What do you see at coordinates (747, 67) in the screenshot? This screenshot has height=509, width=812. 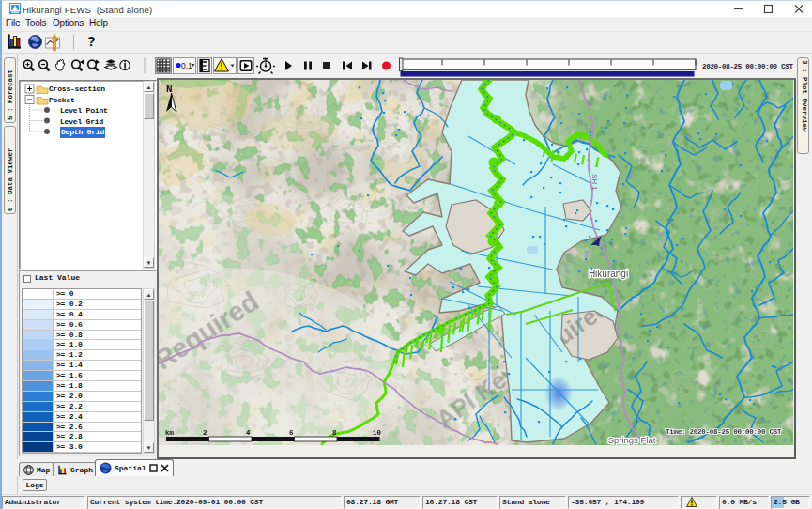 I see `svg-text: 2020-08-25 00:00:00 CST` at bounding box center [747, 67].